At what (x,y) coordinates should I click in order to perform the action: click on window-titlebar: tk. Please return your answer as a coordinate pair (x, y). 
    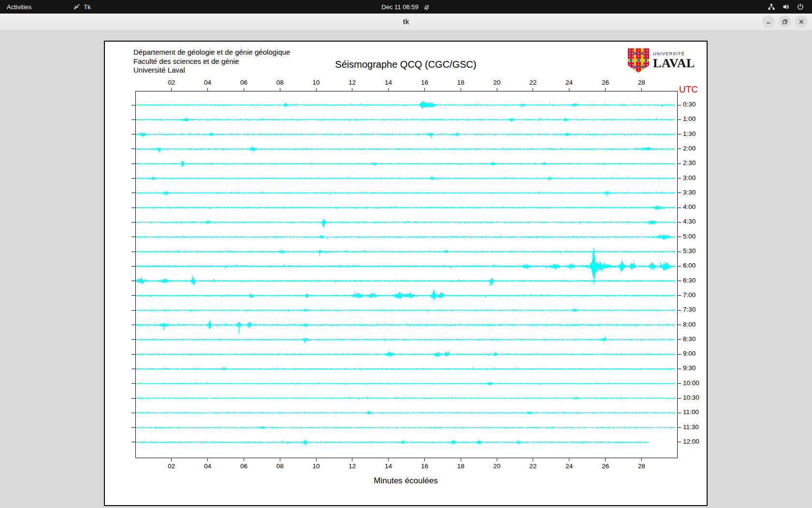
    Looking at the image, I should click on (406, 22).